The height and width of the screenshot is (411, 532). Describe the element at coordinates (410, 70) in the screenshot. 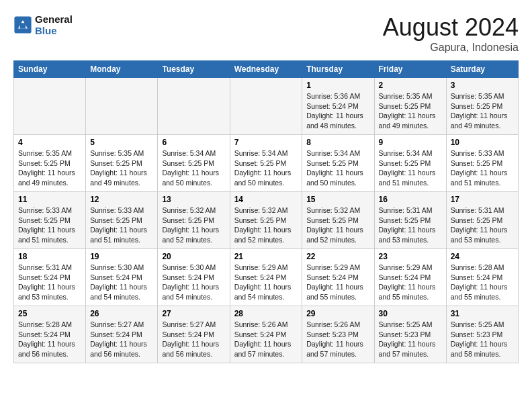

I see `column-header-friday: Friday` at that location.